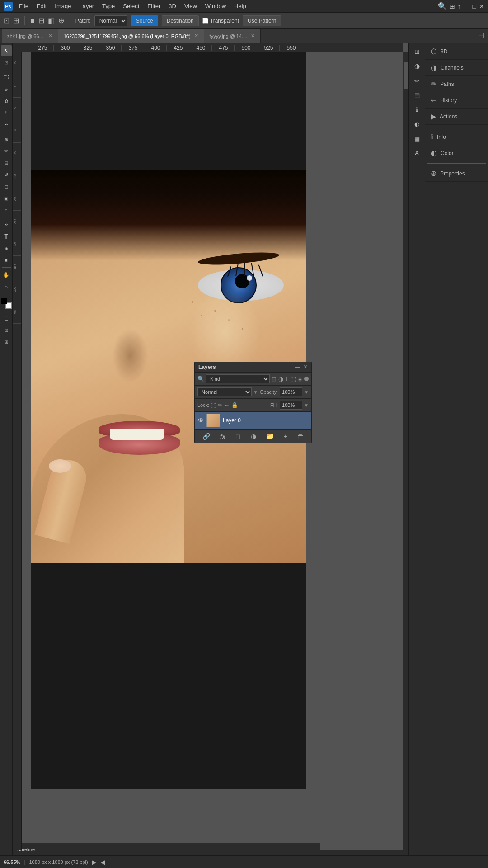  I want to click on transparent-check-input, so click(205, 21).